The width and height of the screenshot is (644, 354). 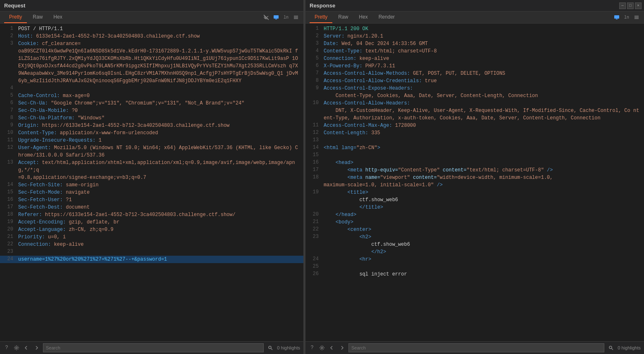 I want to click on table-row: 19 <title> ctf.show_web6 </title>, so click(x=475, y=200).